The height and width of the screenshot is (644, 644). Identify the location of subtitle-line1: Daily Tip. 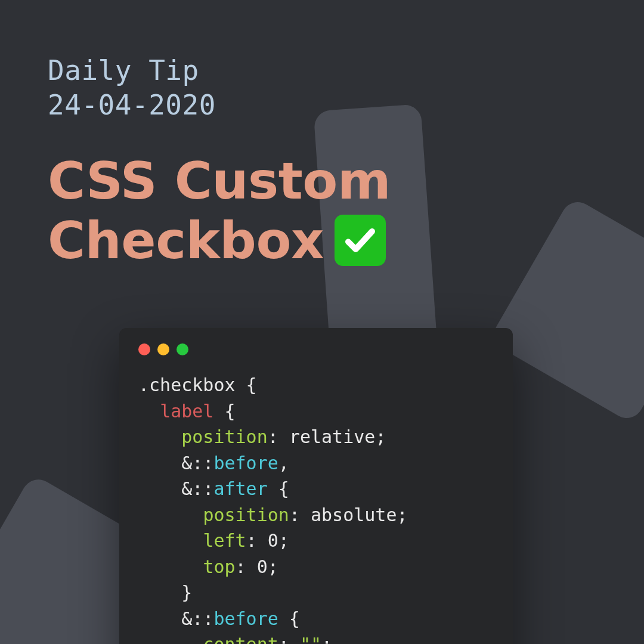
(322, 71).